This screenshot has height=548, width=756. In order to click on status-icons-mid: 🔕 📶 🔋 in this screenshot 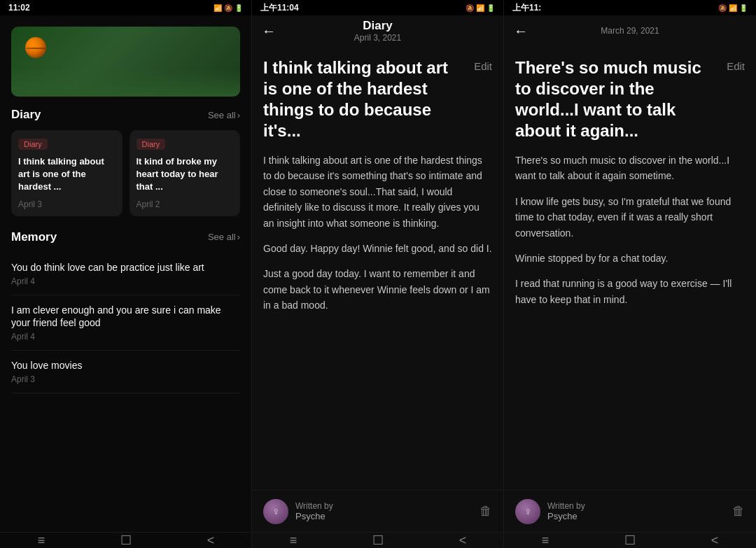, I will do `click(480, 8)`.